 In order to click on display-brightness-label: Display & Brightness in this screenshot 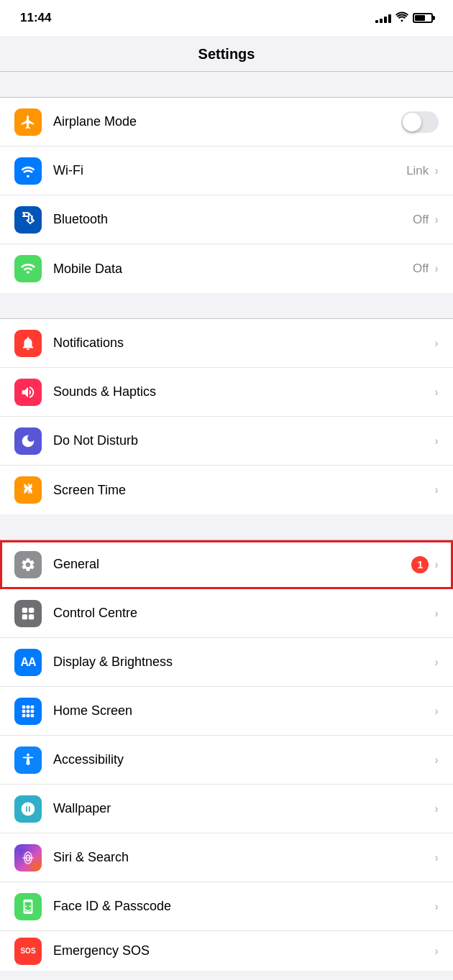, I will do `click(244, 662)`.